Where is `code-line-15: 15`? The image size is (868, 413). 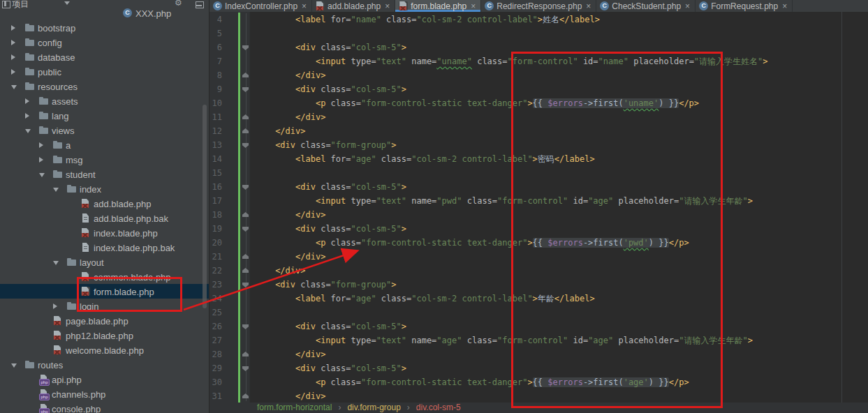
code-line-15: 15 is located at coordinates (539, 173).